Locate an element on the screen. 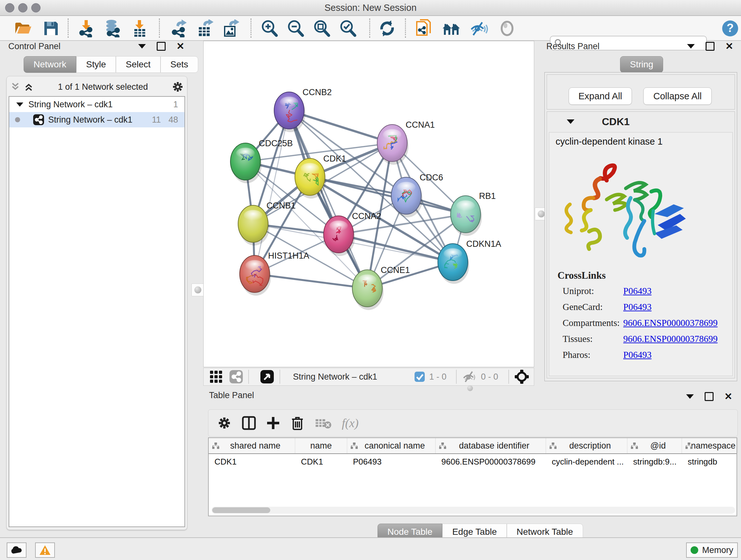 This screenshot has width=741, height=560. column-header--id: @id is located at coordinates (655, 446).